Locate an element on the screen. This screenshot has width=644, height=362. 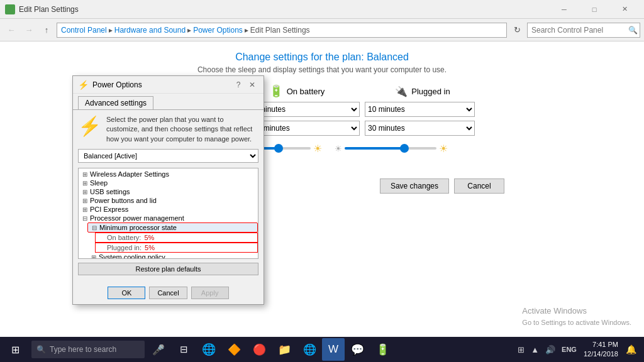
taskbar-vlc-icon: 🔶 is located at coordinates (234, 349).